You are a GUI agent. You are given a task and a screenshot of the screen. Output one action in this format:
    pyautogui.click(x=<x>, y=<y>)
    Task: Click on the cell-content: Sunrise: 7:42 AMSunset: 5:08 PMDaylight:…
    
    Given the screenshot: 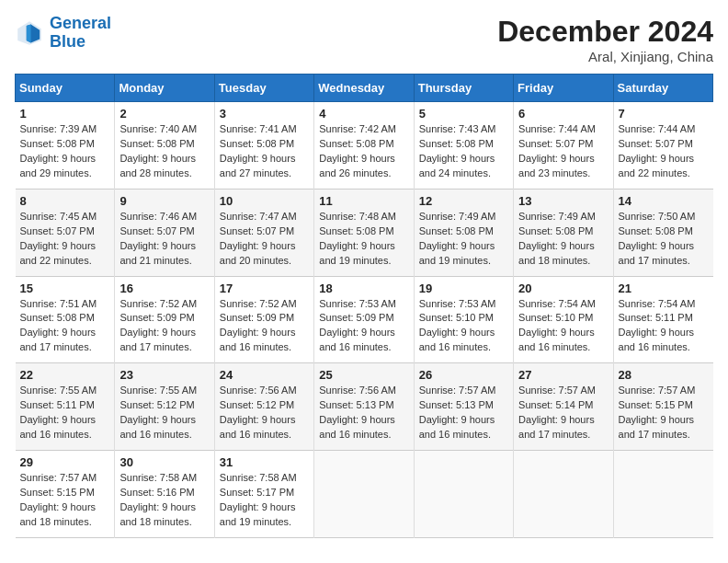 What is the action you would take?
    pyautogui.click(x=364, y=152)
    